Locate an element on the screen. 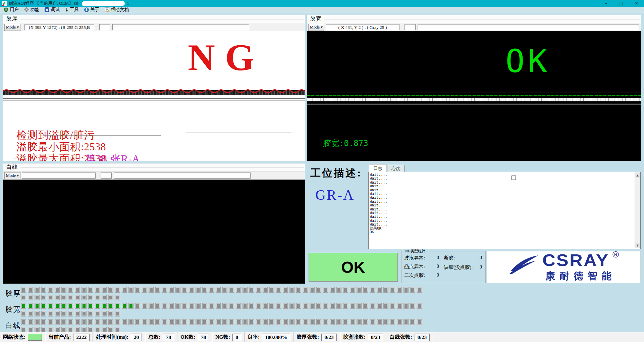 The width and height of the screenshot is (644, 342). indicator-group-2: 胶宽 is located at coordinates (322, 310).